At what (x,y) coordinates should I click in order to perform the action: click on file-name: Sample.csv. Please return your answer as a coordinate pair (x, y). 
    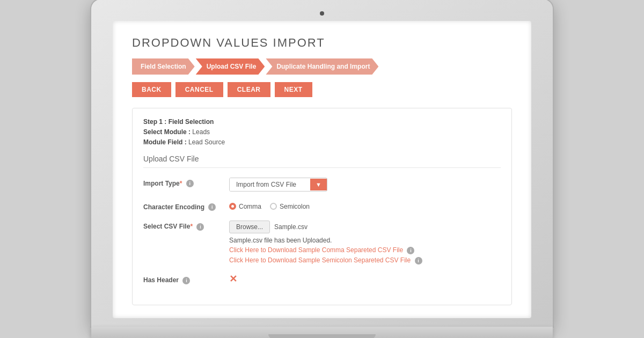
    Looking at the image, I should click on (291, 227).